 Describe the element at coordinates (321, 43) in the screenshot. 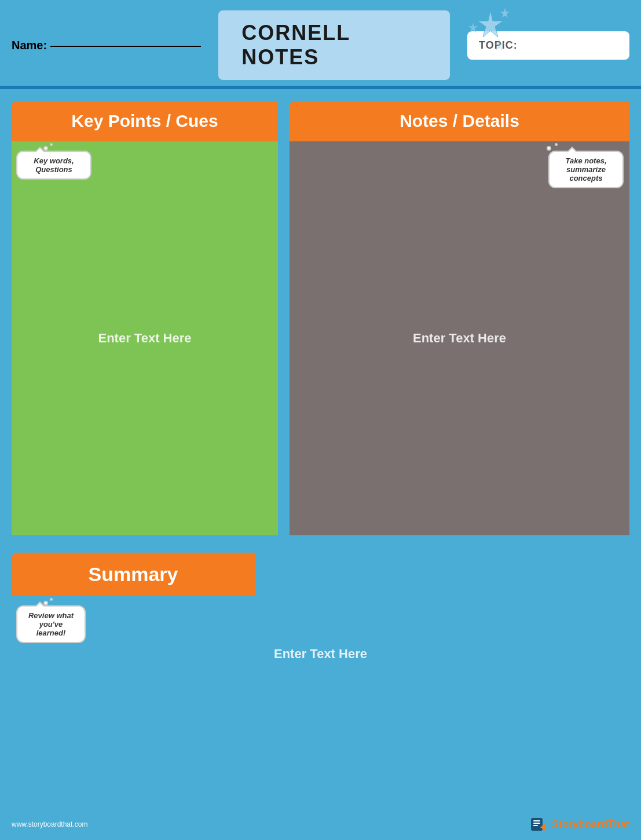

I see `header: Name: CORNELL NOTES TOPIC:` at that location.